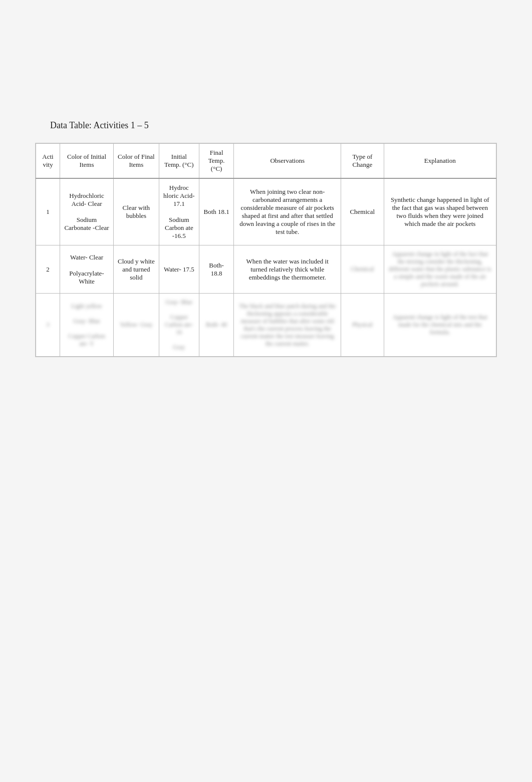 The width and height of the screenshot is (532, 782). I want to click on table-row: 3 Light yellow Gray- Blue Copper Carbon …, so click(267, 325).